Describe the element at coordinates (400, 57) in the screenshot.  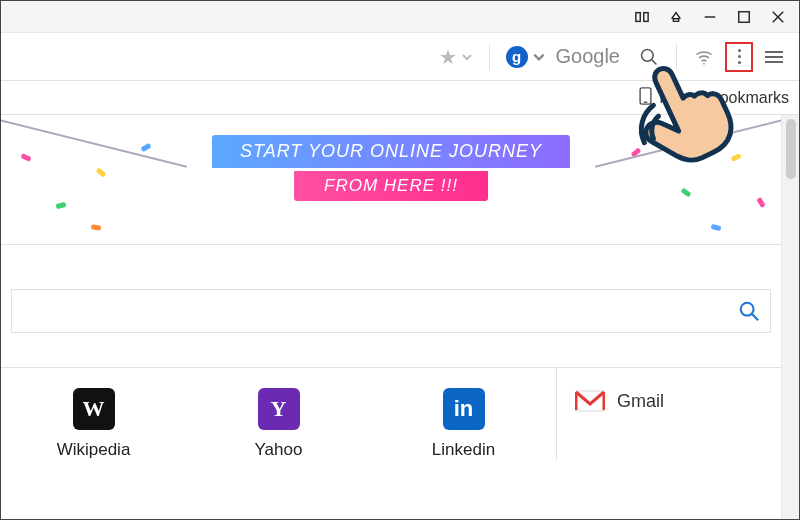
I see `browser-toolbar: ★ g Google` at that location.